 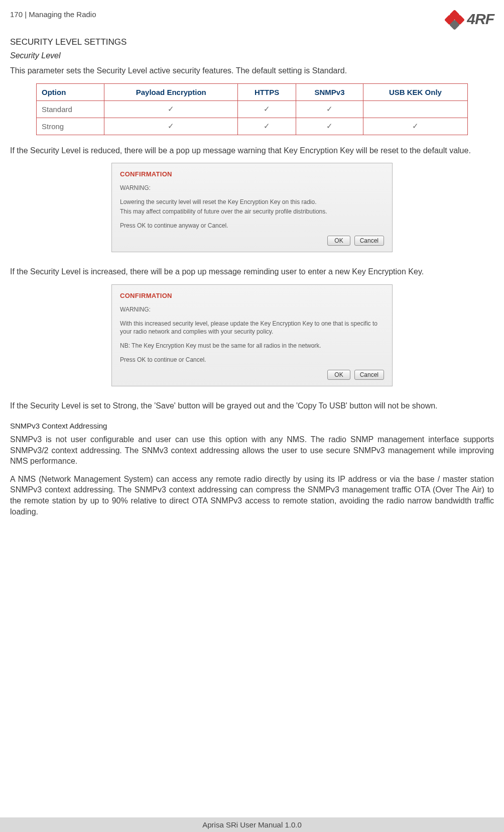 What do you see at coordinates (252, 495) in the screenshot?
I see `snmp-paragraph-2: A NMS (Network Management System) can ac…` at bounding box center [252, 495].